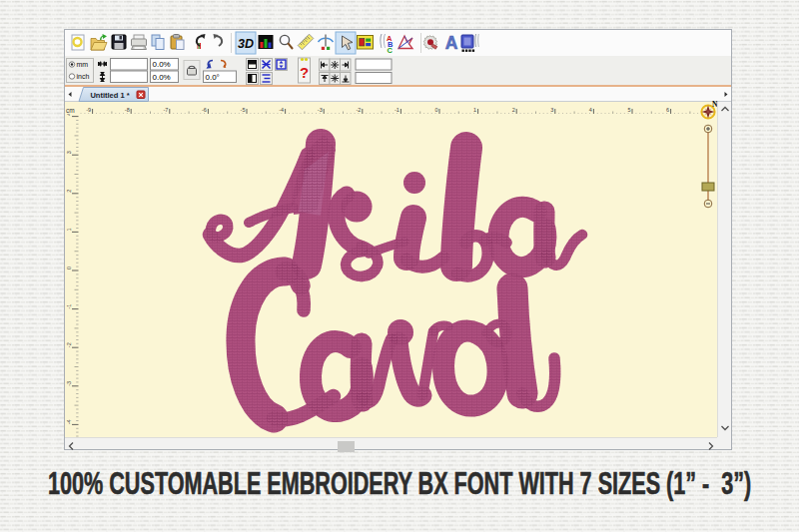 This screenshot has width=799, height=532. I want to click on svg-text: inch, so click(84, 76).